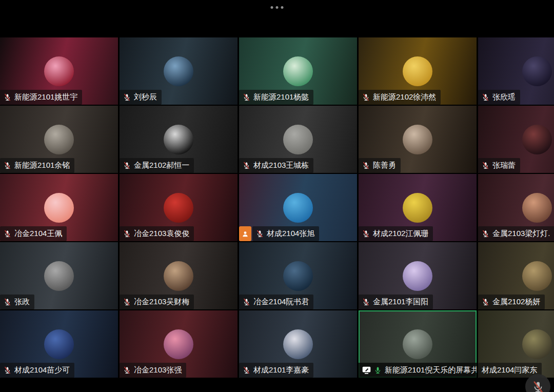 The height and width of the screenshot is (392, 554). Describe the element at coordinates (277, 7) in the screenshot. I see `dot` at that location.